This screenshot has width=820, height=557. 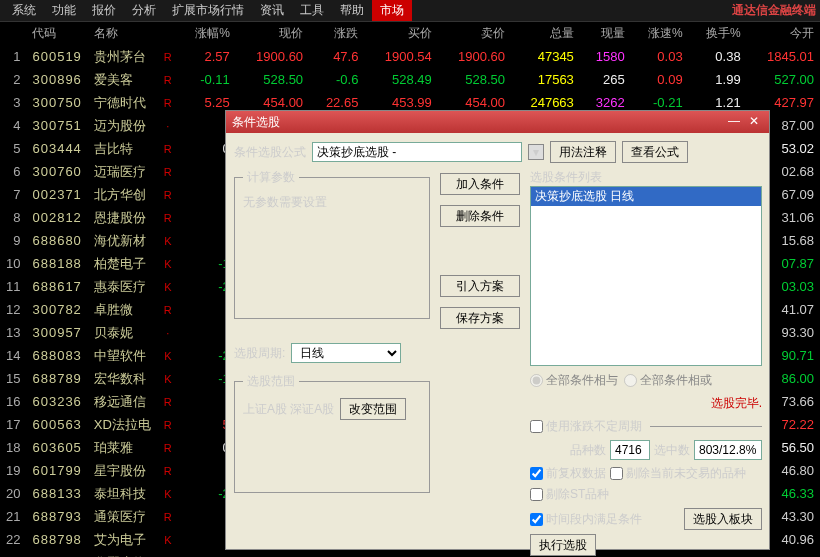 What do you see at coordinates (272, 34) in the screenshot?
I see `column-header: 现价` at bounding box center [272, 34].